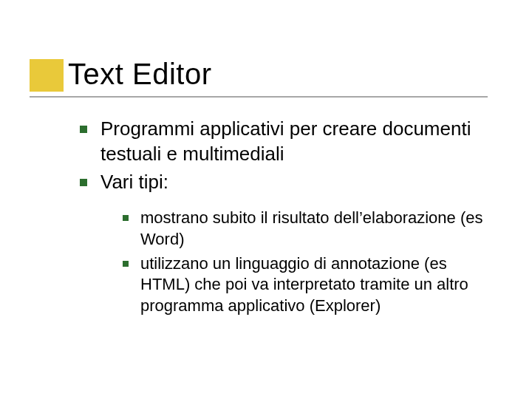 Image resolution: width=532 pixels, height=399 pixels. I want to click on title-wrap: Text Editor, so click(278, 74).